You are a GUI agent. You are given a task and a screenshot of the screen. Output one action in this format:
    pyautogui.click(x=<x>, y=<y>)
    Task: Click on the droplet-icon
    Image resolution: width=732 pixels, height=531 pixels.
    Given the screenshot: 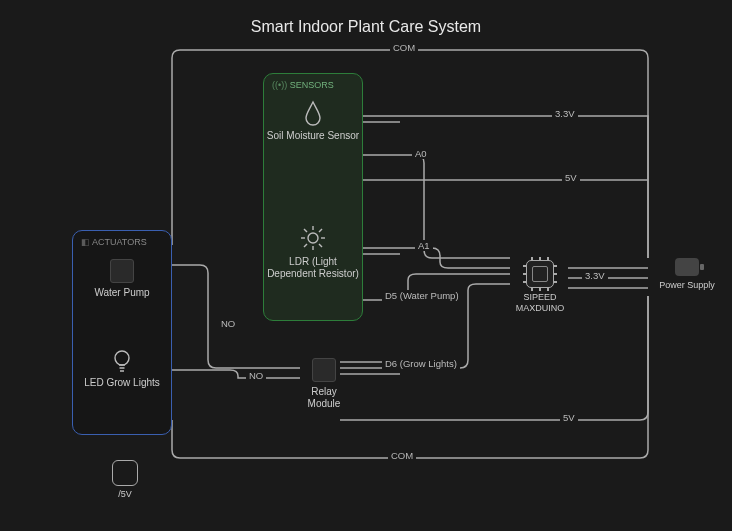 What is the action you would take?
    pyautogui.click(x=313, y=113)
    